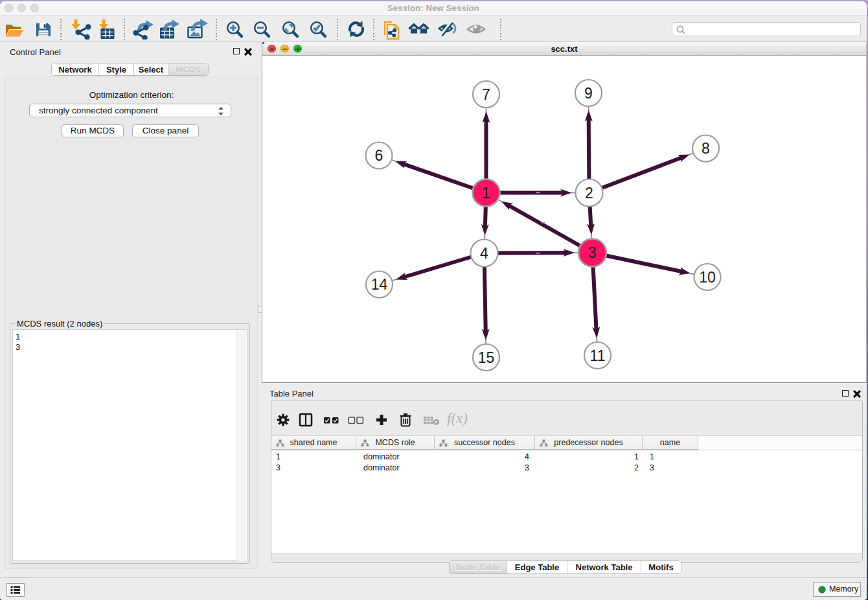  I want to click on svg-text: 3, so click(592, 253).